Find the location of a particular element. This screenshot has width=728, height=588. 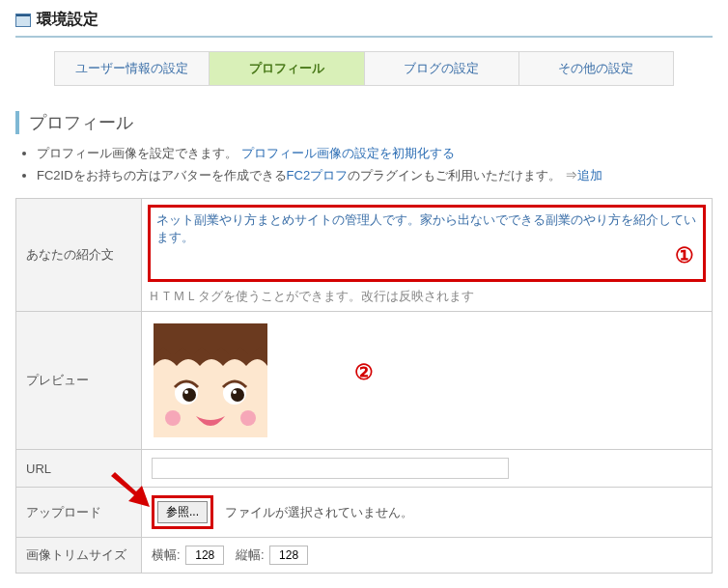

avatar-preview-image is located at coordinates (210, 380).